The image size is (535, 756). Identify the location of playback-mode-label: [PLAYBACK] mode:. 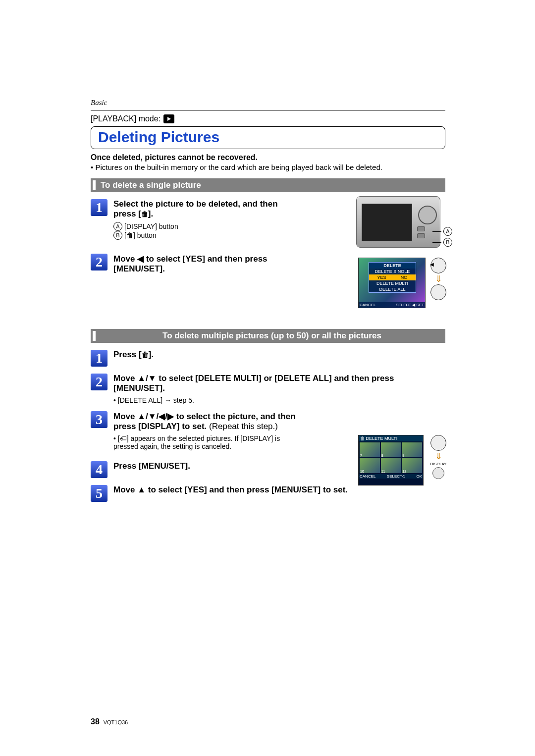
(126, 119).